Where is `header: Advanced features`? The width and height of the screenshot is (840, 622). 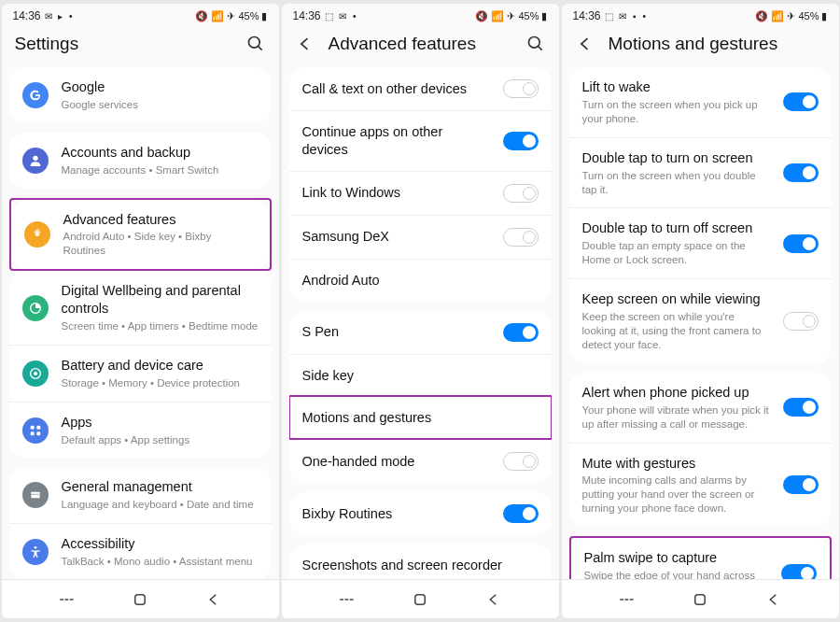
header: Advanced features is located at coordinates (420, 46).